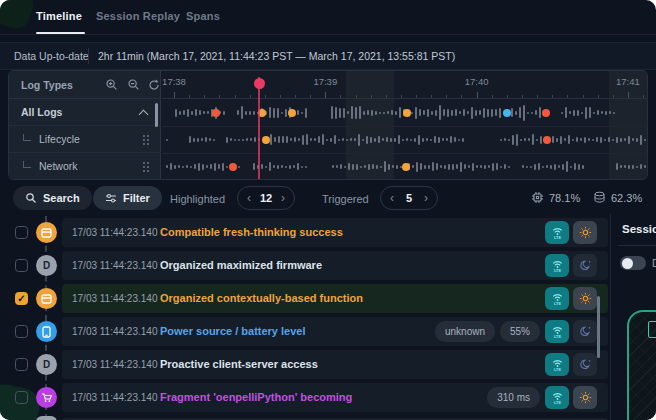 Image resolution: width=656 pixels, height=420 pixels. What do you see at coordinates (305, 232) in the screenshot?
I see `log-row: 17/03 11:44:23.140 Compatible fresh-thin…` at bounding box center [305, 232].